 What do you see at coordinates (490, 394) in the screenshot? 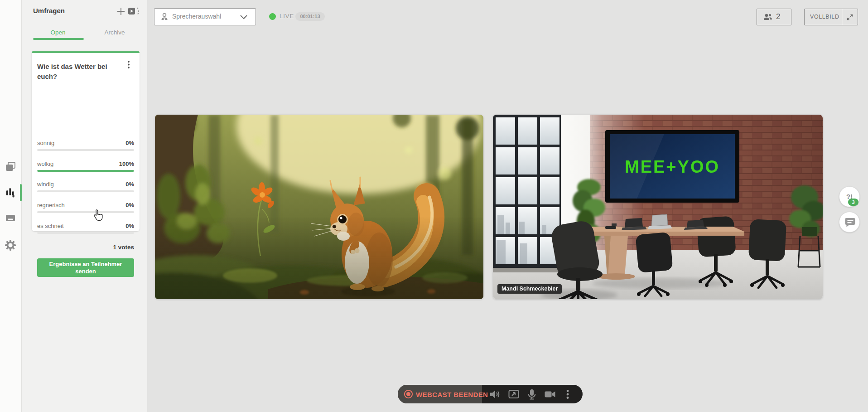
I see `webcast-control-bar: WEBCAST BEENDEN` at bounding box center [490, 394].